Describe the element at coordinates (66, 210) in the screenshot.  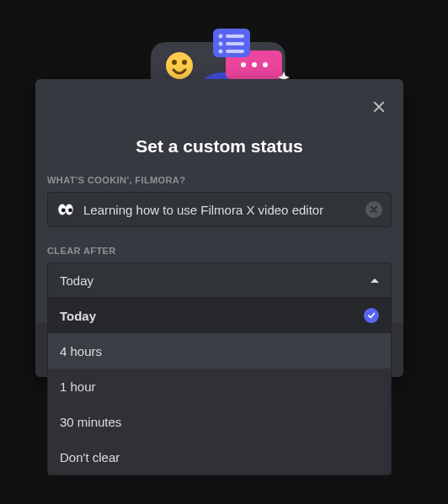
I see `emoji-picker-button` at that location.